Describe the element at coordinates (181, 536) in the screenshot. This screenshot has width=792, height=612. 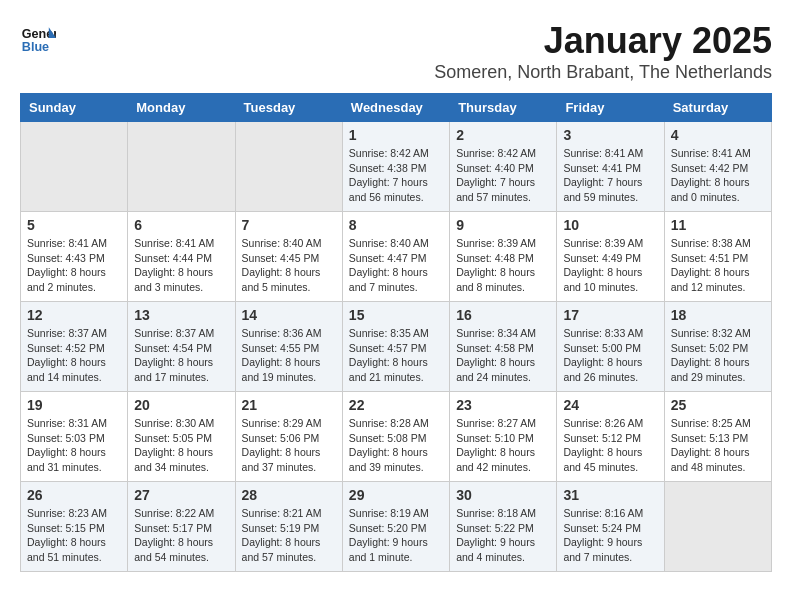
I see `day-content: Sunrise: 8:22 AMSunset: 5:17 PMDaylight:…` at that location.